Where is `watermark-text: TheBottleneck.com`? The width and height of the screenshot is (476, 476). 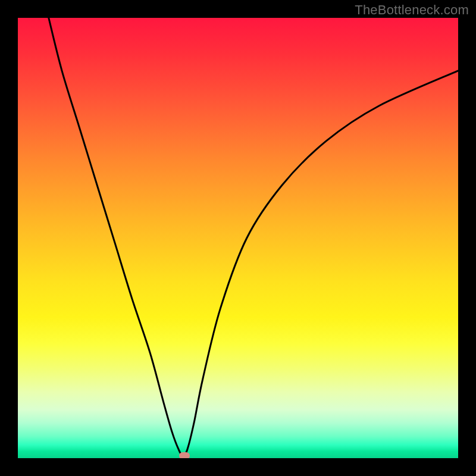 watermark-text: TheBottleneck.com is located at coordinates (412, 10).